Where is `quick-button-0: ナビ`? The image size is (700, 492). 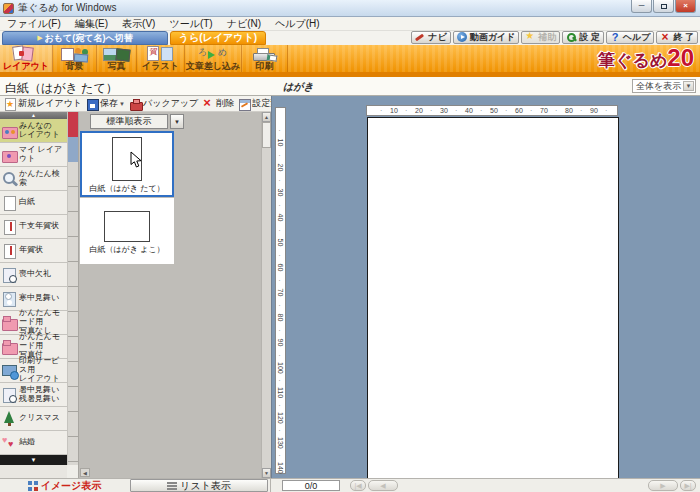
quick-button-0: ナビ is located at coordinates (430, 38).